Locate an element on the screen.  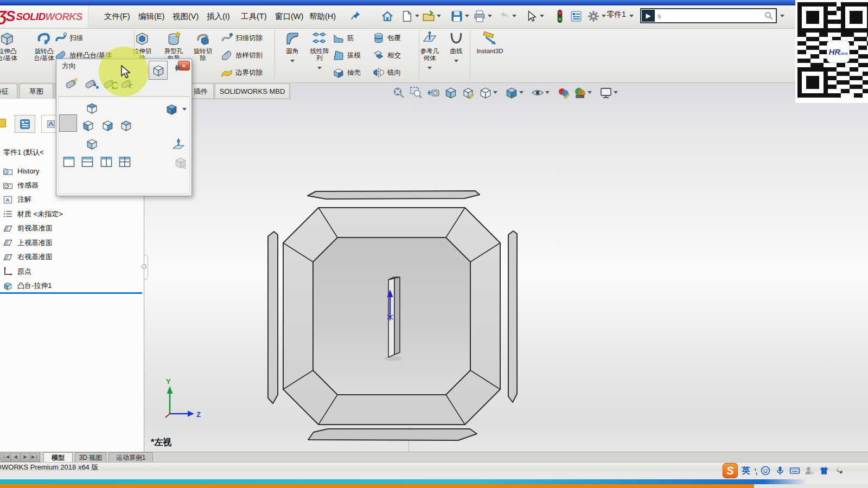
undo-icon-caret is located at coordinates (514, 16).